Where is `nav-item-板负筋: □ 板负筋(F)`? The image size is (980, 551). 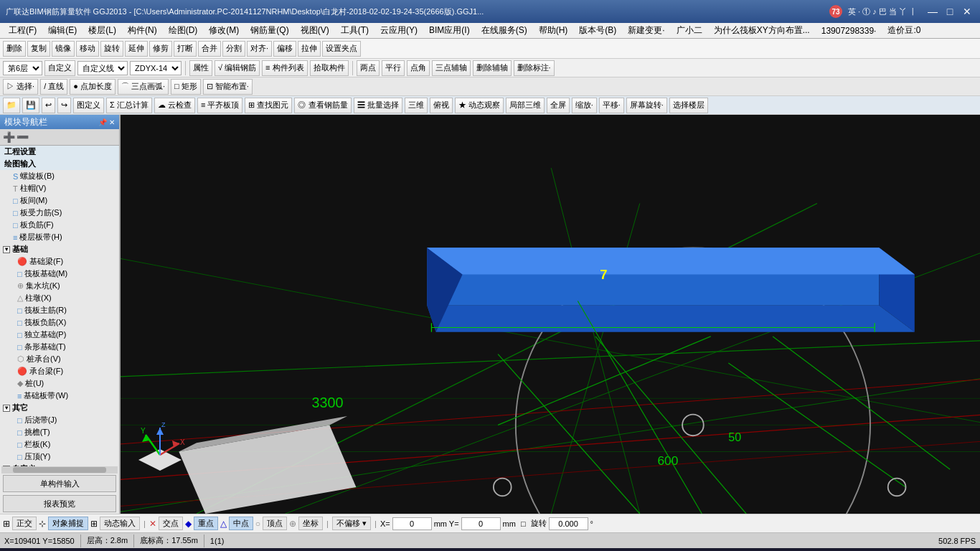
nav-item-板负筋: □ 板负筋(F) is located at coordinates (60, 225).